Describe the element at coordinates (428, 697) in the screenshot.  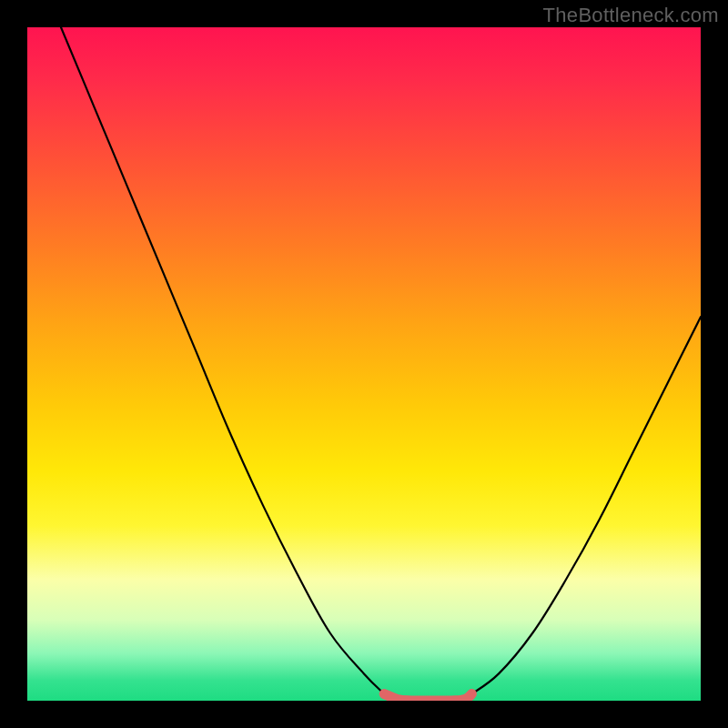
I see `optimal-flat-segment` at that location.